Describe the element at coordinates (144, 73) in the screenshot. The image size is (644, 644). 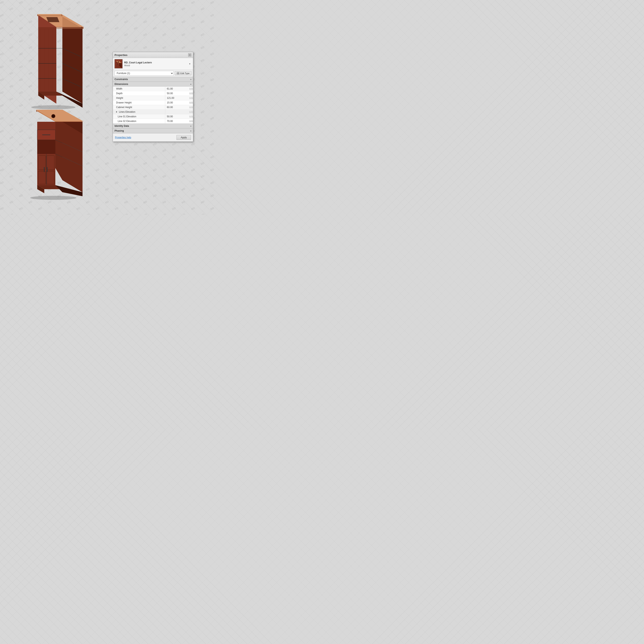
I see `category-selector: Furniture (1)` at that location.